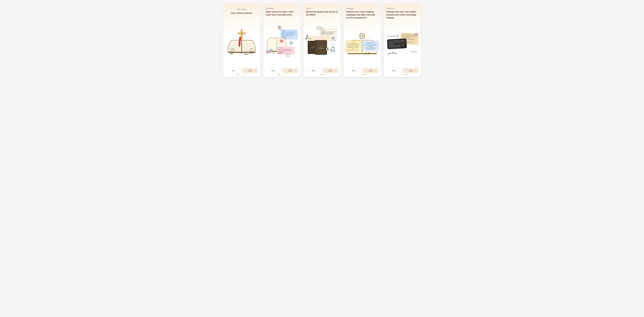 The height and width of the screenshot is (317, 644). I want to click on page-title: Learn about features., so click(242, 13).